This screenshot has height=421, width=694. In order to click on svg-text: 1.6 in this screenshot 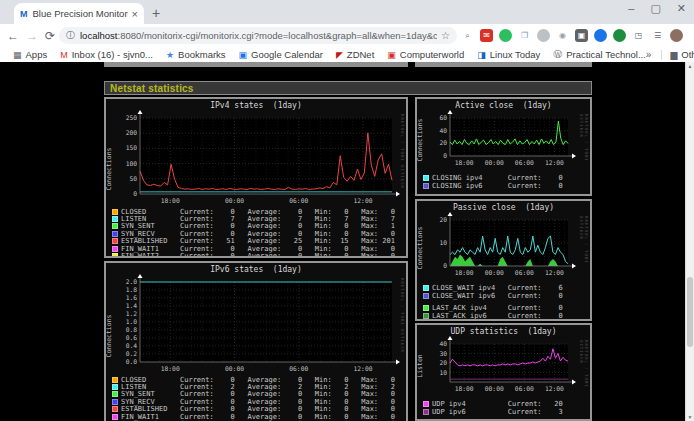, I will do `click(132, 298)`.